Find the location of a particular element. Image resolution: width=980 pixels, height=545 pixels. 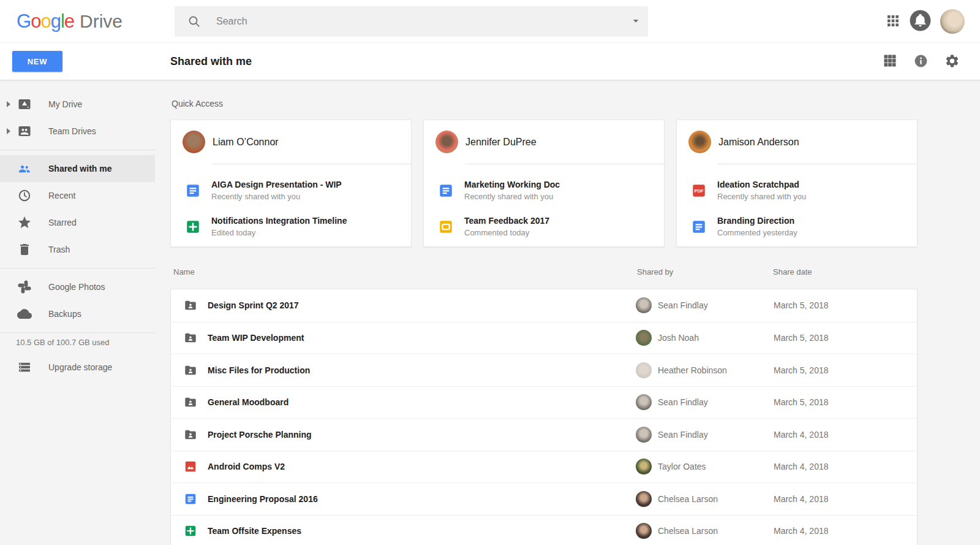

storage-icon is located at coordinates (24, 367).